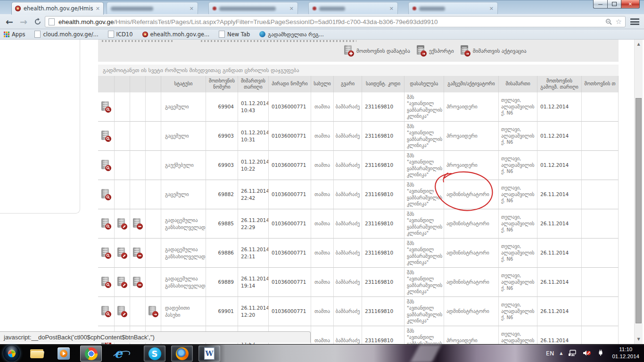 The height and width of the screenshot is (362, 644). I want to click on zoom-icon, so click(609, 22).